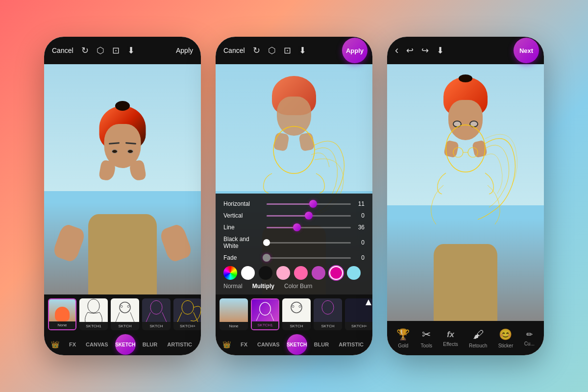 Image resolution: width=588 pixels, height=392 pixels. I want to click on apply-button: Apply, so click(184, 50).